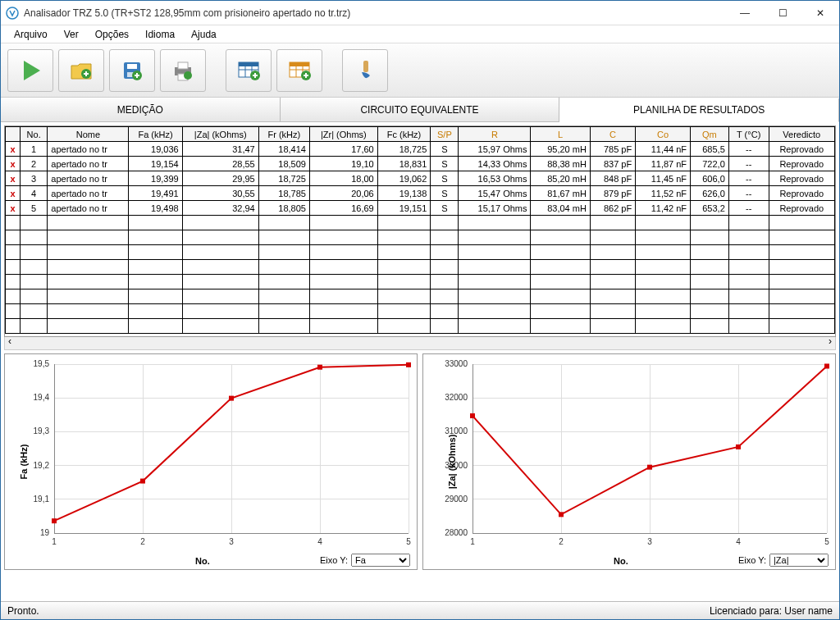 This screenshot has height=620, width=840. I want to click on col-header: Qm, so click(710, 134).